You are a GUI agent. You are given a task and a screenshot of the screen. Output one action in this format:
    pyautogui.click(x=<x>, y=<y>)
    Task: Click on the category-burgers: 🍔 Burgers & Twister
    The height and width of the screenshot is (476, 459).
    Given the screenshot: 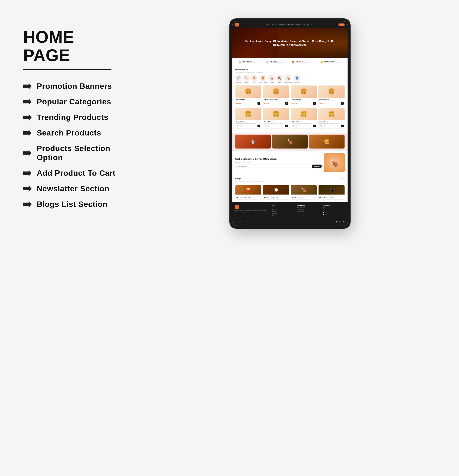 What is the action you would take?
    pyautogui.click(x=263, y=79)
    